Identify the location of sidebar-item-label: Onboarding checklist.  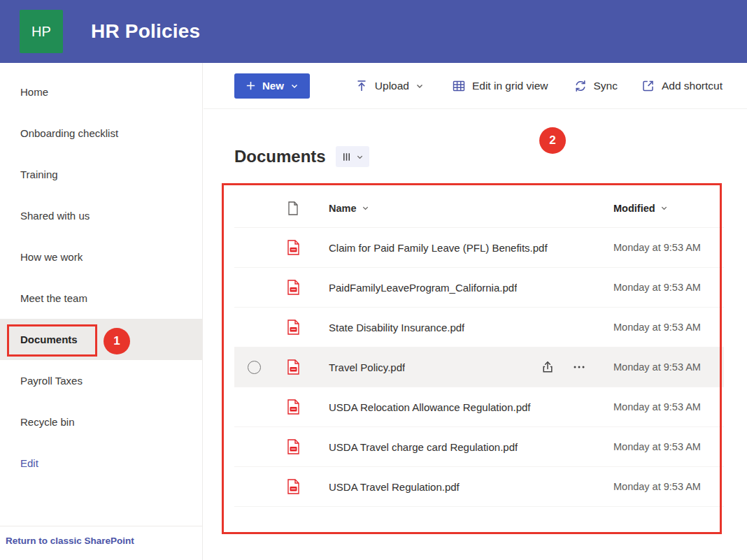
(69, 133).